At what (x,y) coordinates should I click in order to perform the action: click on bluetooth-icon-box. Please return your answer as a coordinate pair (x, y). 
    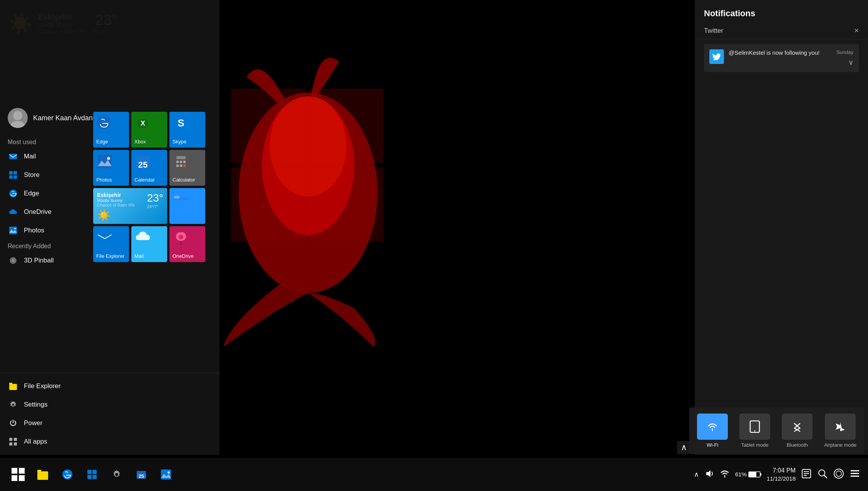
    Looking at the image, I should click on (797, 427).